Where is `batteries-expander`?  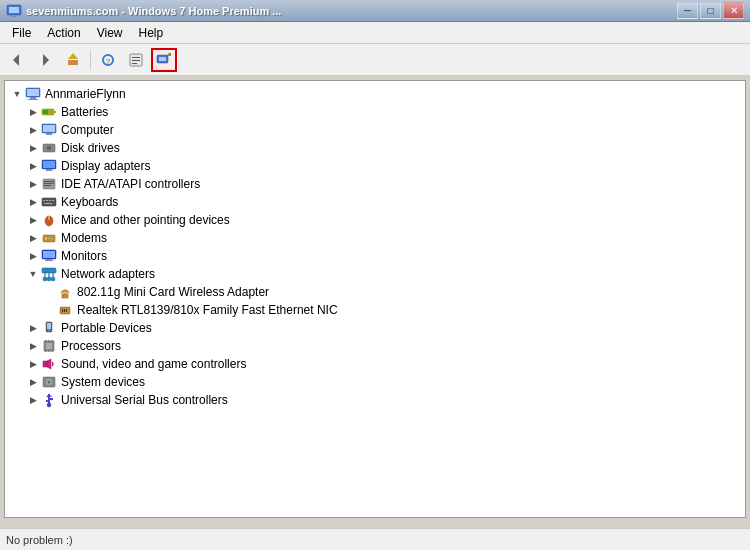
batteries-expander is located at coordinates (33, 112).